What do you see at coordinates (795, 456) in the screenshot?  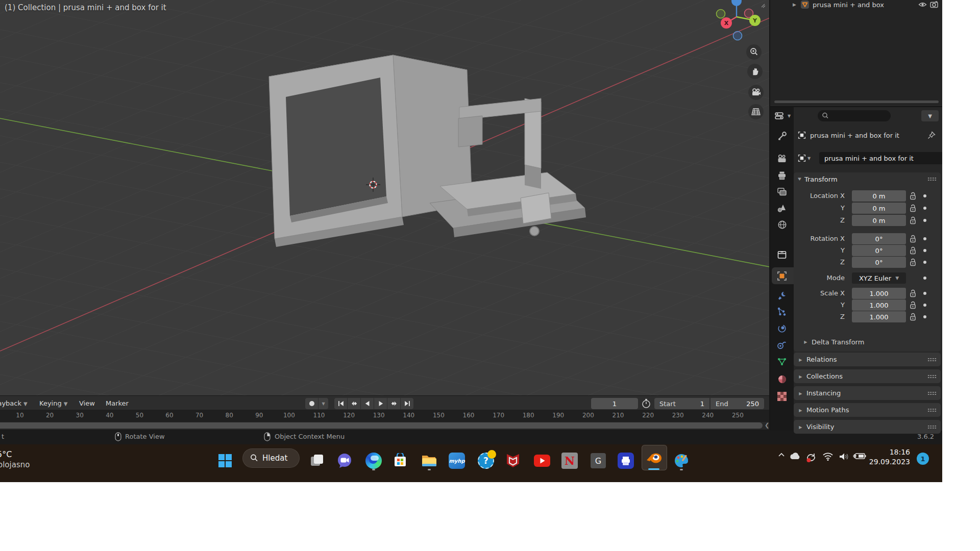 I see `onedrive-tray-icon` at bounding box center [795, 456].